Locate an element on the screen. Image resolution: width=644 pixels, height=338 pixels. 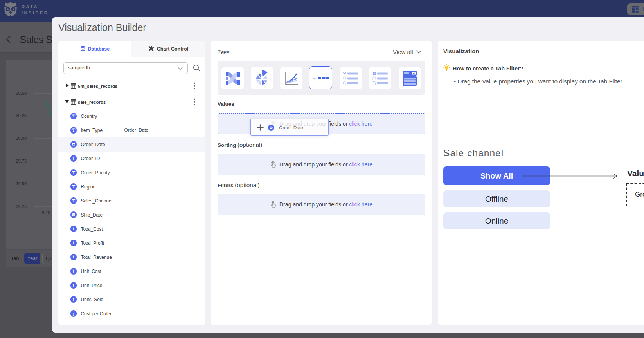
svg-text: f is located at coordinates (74, 314).